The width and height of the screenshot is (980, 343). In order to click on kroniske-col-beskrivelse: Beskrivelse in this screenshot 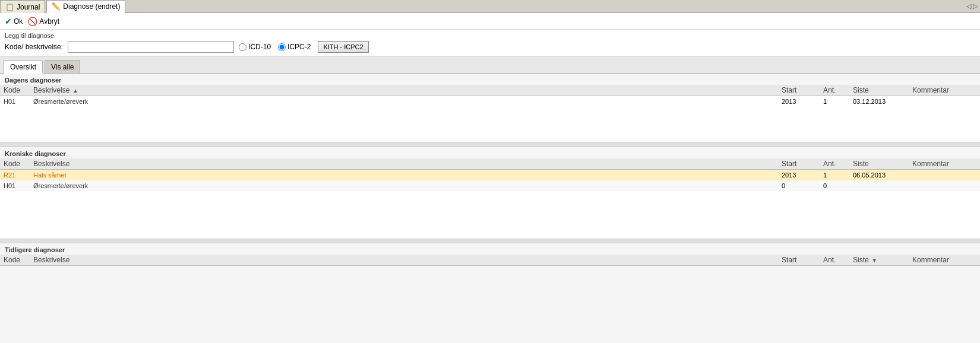, I will do `click(404, 164)`.